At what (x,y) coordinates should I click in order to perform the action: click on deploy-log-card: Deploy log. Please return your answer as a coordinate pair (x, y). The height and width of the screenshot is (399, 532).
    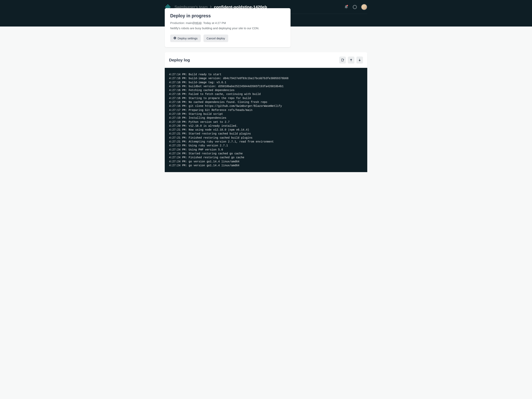
    Looking at the image, I should click on (266, 112).